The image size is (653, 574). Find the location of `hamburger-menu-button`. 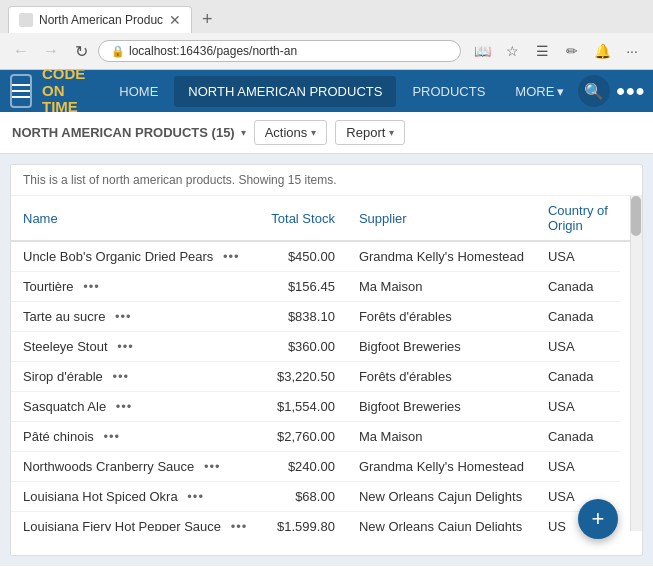

hamburger-menu-button is located at coordinates (21, 91).